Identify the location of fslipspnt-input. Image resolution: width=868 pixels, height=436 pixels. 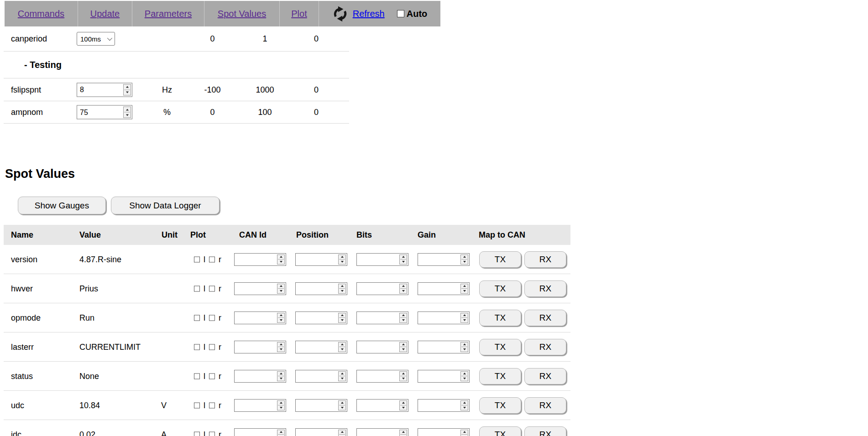
(99, 89).